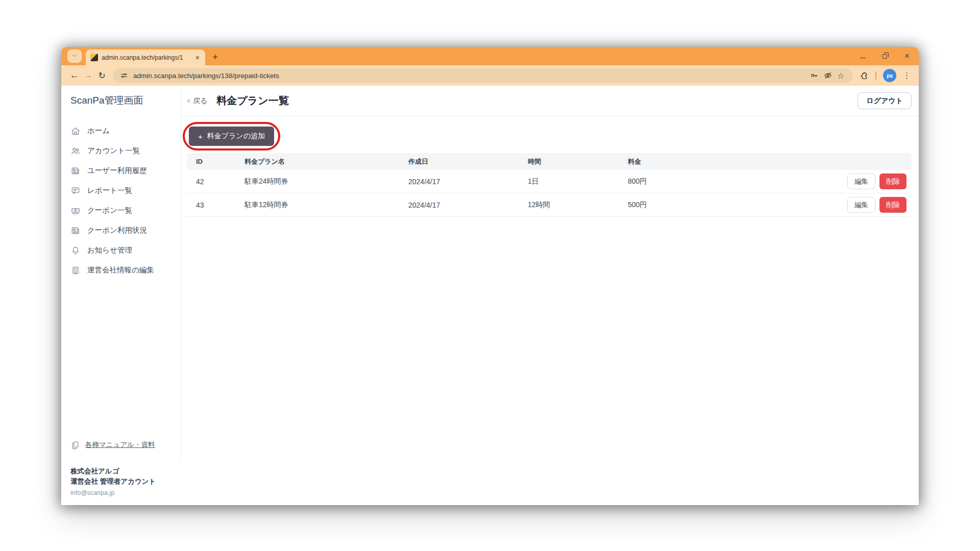 The width and height of the screenshot is (980, 551). What do you see at coordinates (76, 445) in the screenshot?
I see `manuals-icon` at bounding box center [76, 445].